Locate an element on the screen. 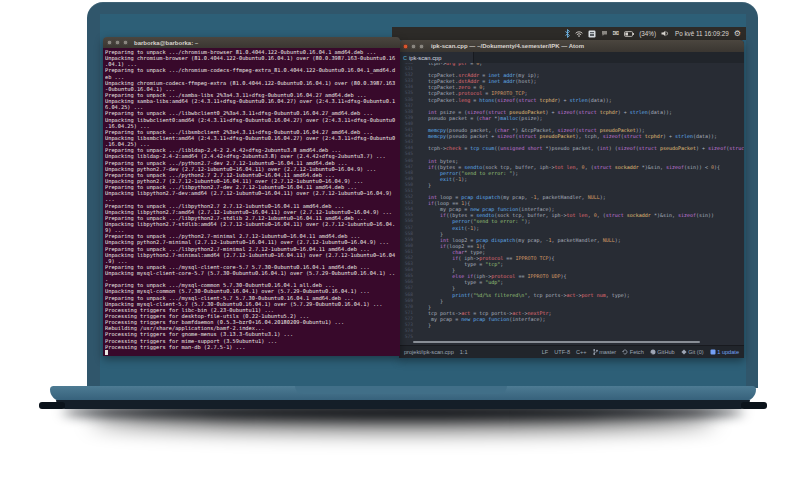 The image size is (800, 477). status-item-label: Git (0) is located at coordinates (696, 352).